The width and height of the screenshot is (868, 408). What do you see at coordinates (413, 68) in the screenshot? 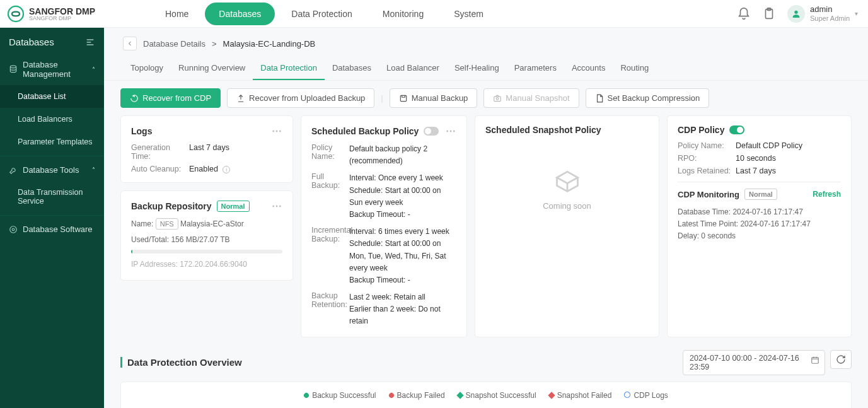
I see `tab-load-balancer: Load Balancer` at bounding box center [413, 68].